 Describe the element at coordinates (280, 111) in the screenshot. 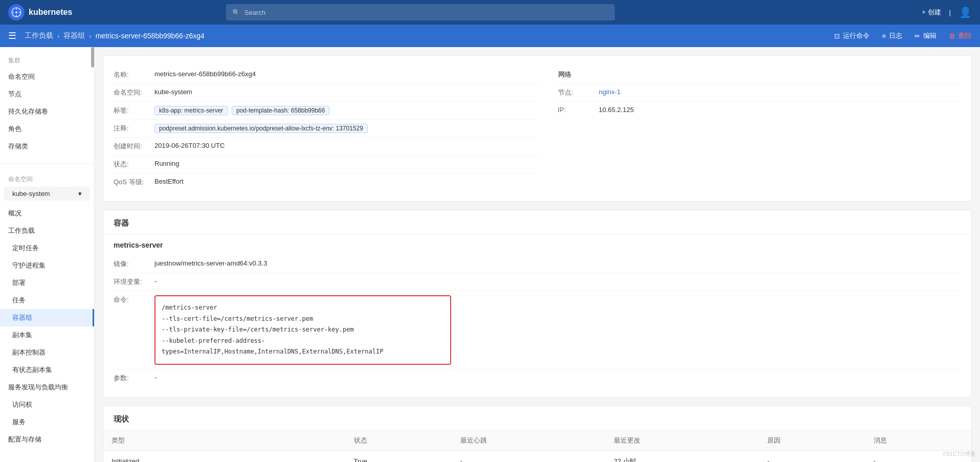

I see `label-tag-2: pod-template-hash: 658bb99b66` at that location.